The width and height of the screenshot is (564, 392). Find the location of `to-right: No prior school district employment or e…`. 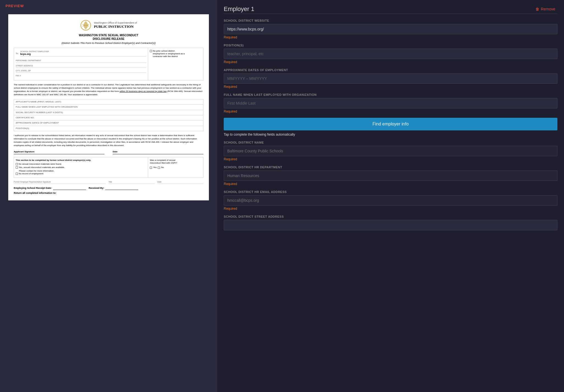

to-right: No prior school district employment or e… is located at coordinates (176, 64).